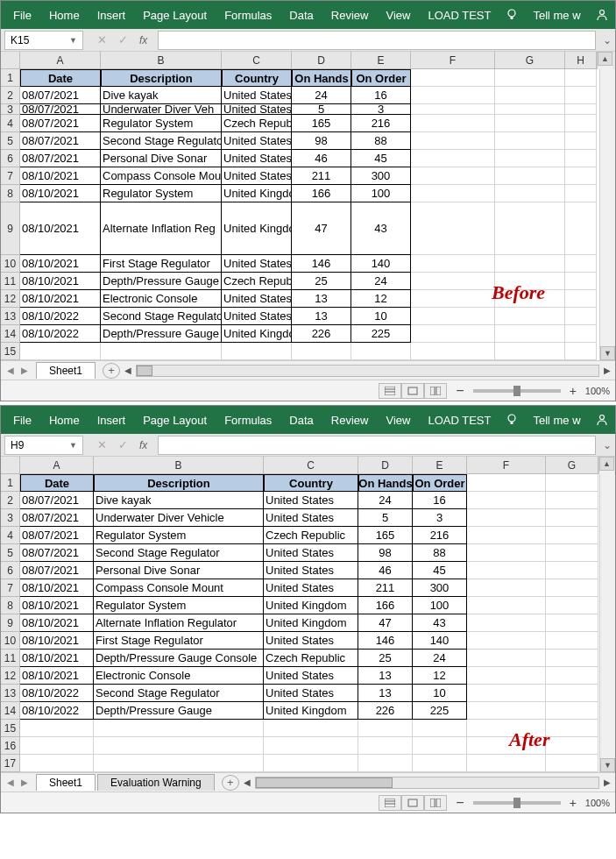  Describe the element at coordinates (598, 391) in the screenshot. I see `zoom-level: 100%` at that location.